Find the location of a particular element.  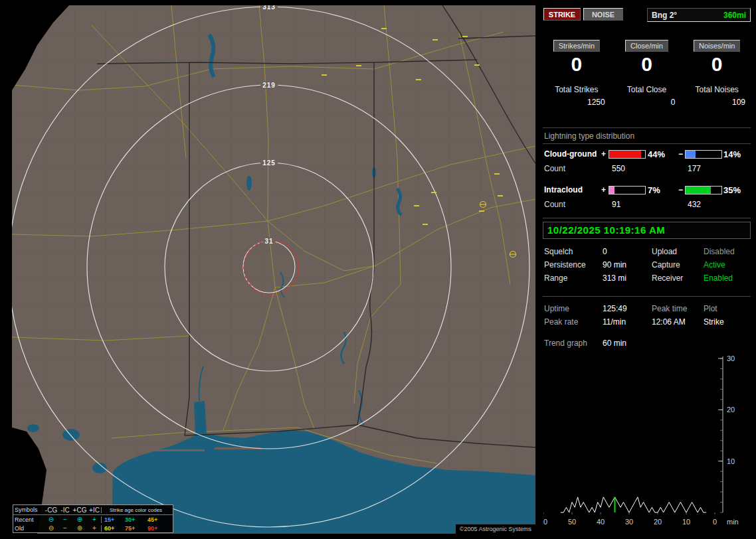

distribution-title: Lightning type distribution is located at coordinates (589, 136).